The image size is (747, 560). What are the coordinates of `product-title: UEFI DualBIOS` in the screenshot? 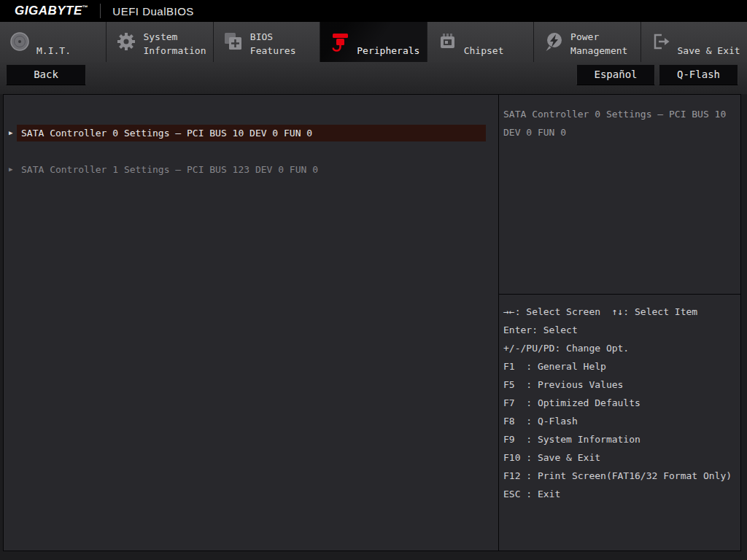 It's located at (153, 12).